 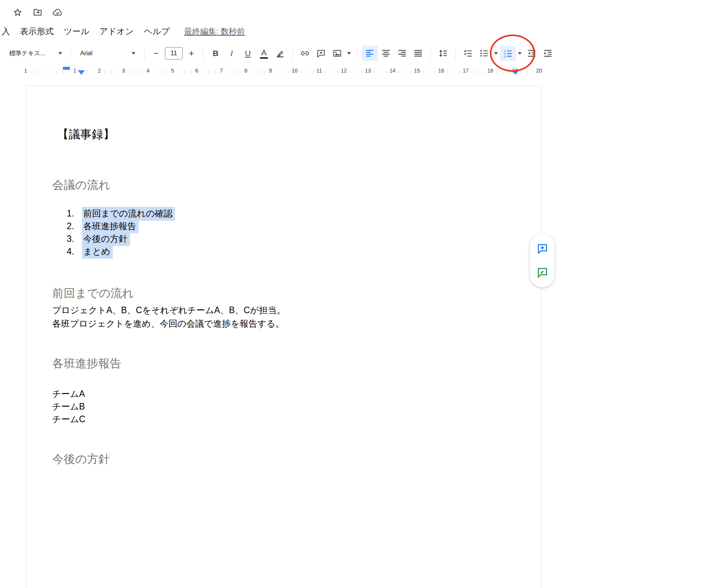 I want to click on title-actions-row, so click(x=38, y=12).